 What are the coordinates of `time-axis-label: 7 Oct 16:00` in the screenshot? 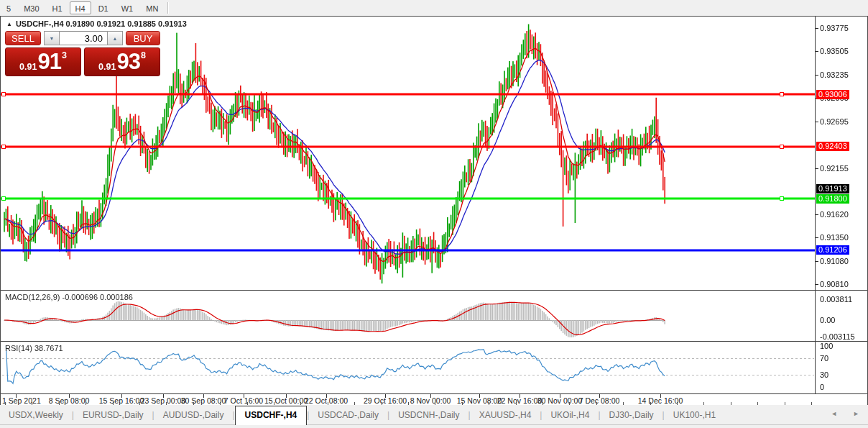 It's located at (244, 401).